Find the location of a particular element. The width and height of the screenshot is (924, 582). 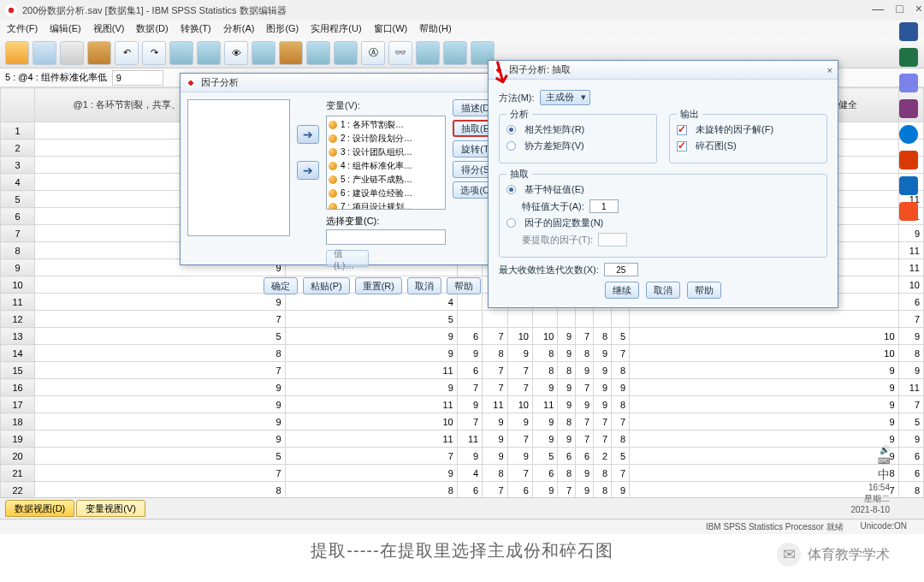

menu-item: 文件(F) is located at coordinates (22, 29).